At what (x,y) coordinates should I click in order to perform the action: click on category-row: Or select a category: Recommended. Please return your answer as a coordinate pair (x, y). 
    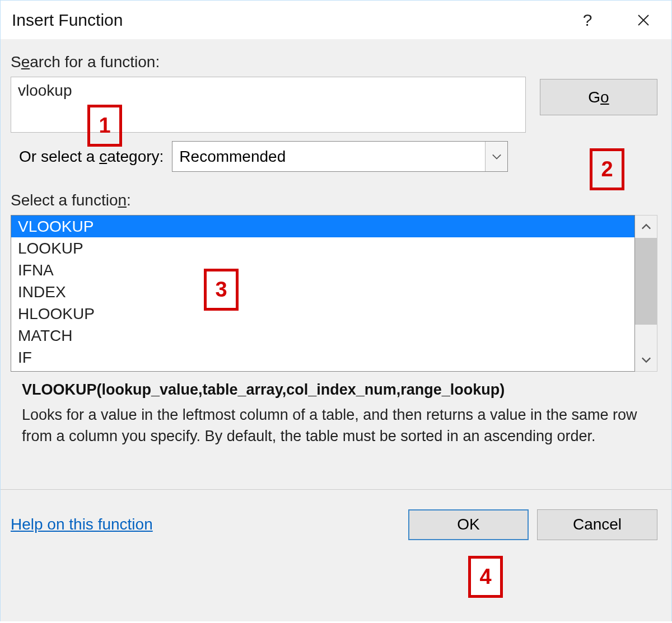
    Looking at the image, I should click on (334, 157).